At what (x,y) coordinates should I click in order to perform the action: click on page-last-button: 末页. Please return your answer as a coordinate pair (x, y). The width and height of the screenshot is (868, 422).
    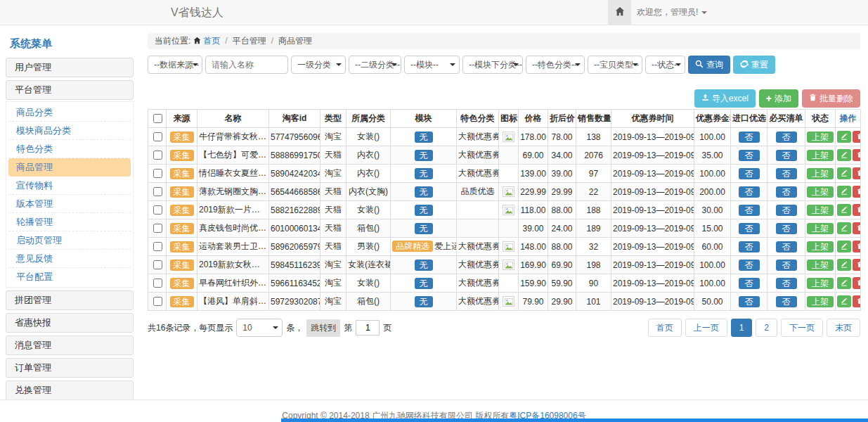
    Looking at the image, I should click on (843, 328).